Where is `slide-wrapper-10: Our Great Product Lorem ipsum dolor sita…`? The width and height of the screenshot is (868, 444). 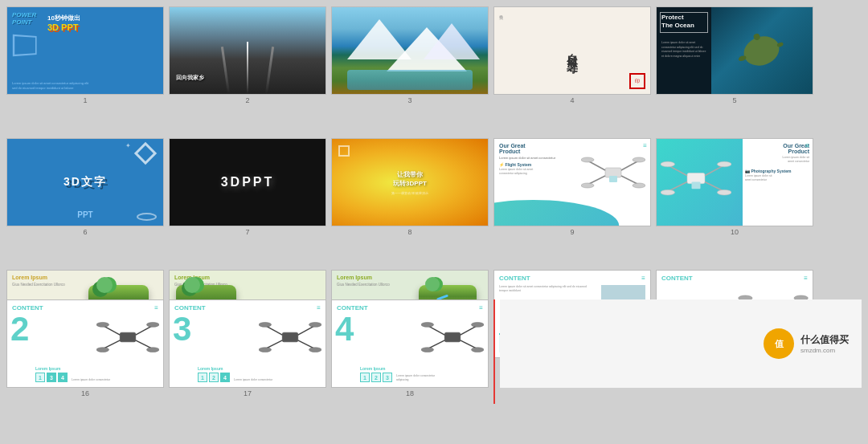 slide-wrapper-10: Our Great Product Lorem ipsum dolor sita… is located at coordinates (735, 202).